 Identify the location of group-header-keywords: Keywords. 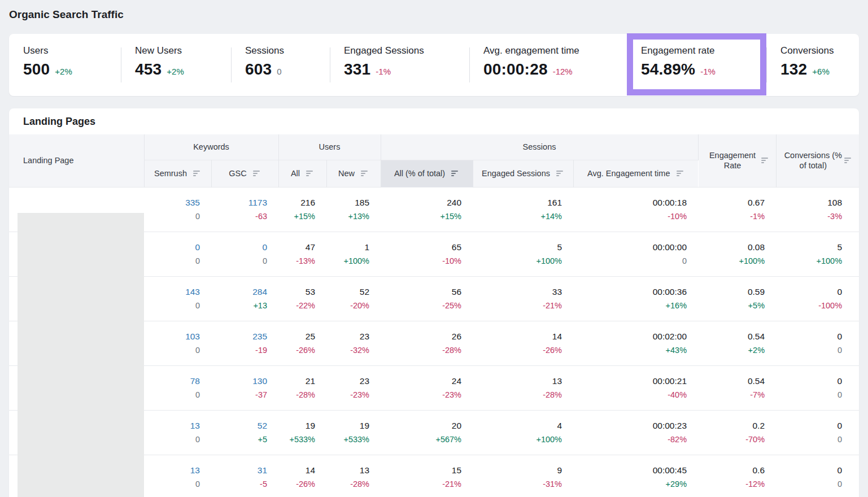
(211, 147).